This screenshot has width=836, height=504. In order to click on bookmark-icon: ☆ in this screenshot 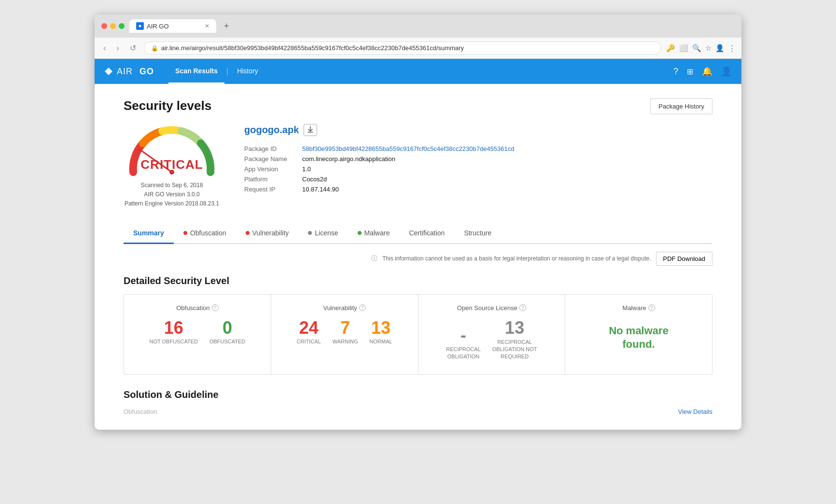, I will do `click(709, 48)`.